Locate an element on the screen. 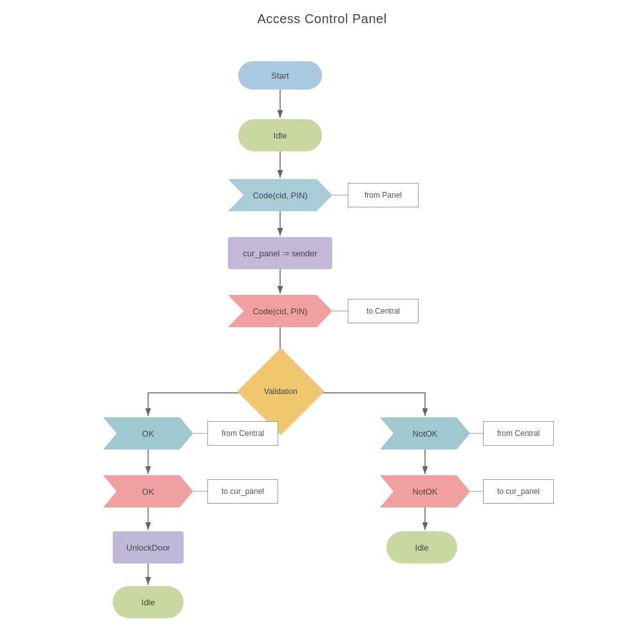 Image resolution: width=644 pixels, height=644 pixels. idle1-node: Idle is located at coordinates (280, 135).